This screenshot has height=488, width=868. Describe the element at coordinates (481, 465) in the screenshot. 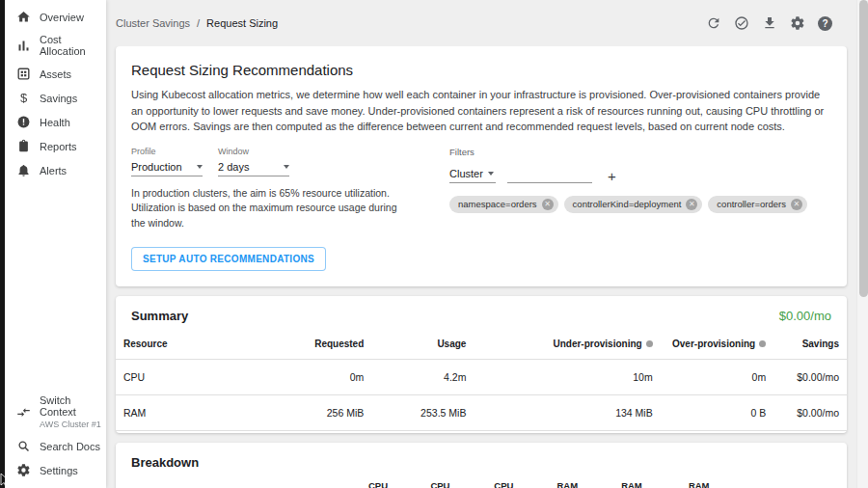

I see `breakdown-card: Breakdown Container Cluster CPUusage CPU…` at that location.